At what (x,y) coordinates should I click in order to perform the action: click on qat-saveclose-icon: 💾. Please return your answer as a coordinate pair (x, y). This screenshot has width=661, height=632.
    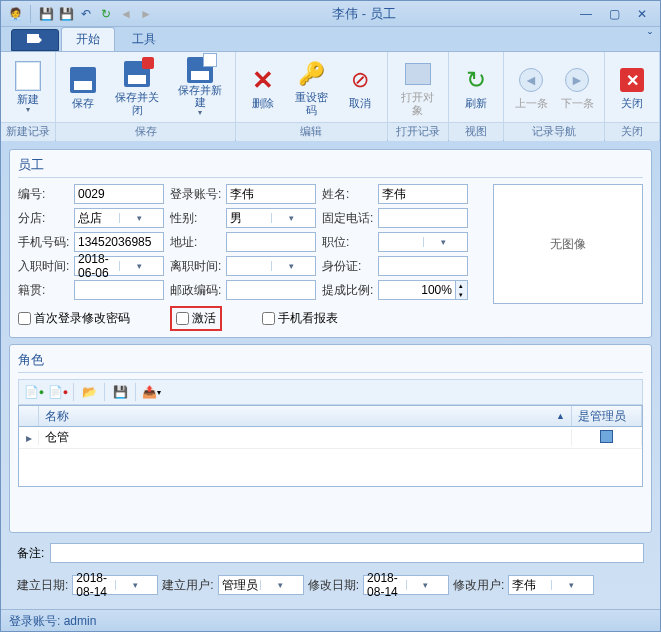
    Looking at the image, I should click on (66, 14).